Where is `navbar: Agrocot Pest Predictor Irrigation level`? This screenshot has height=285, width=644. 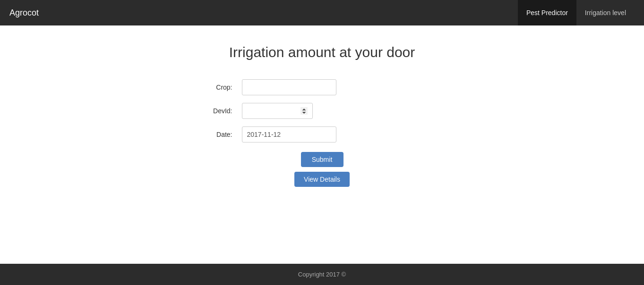 navbar: Agrocot Pest Predictor Irrigation level is located at coordinates (322, 13).